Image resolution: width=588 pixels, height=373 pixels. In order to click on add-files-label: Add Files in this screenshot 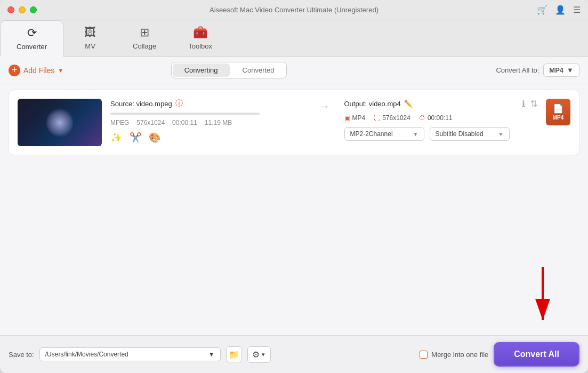, I will do `click(39, 70)`.